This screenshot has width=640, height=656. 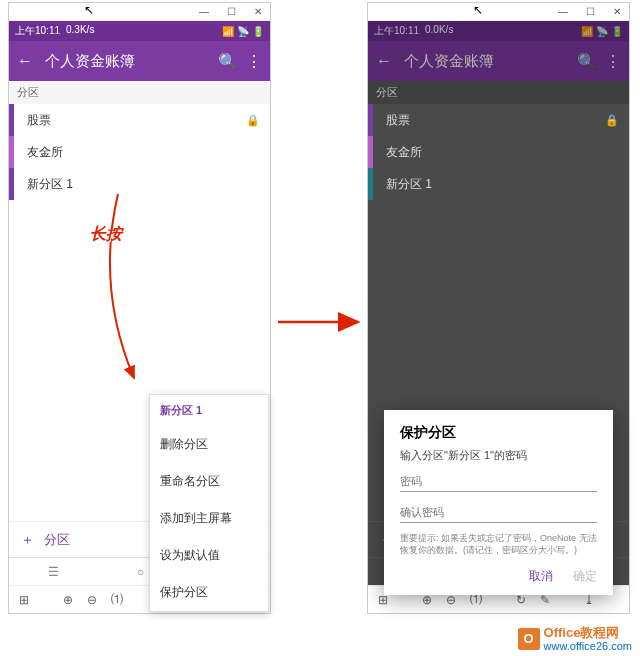 What do you see at coordinates (106, 234) in the screenshot?
I see `long-press-annotation: 长按` at bounding box center [106, 234].